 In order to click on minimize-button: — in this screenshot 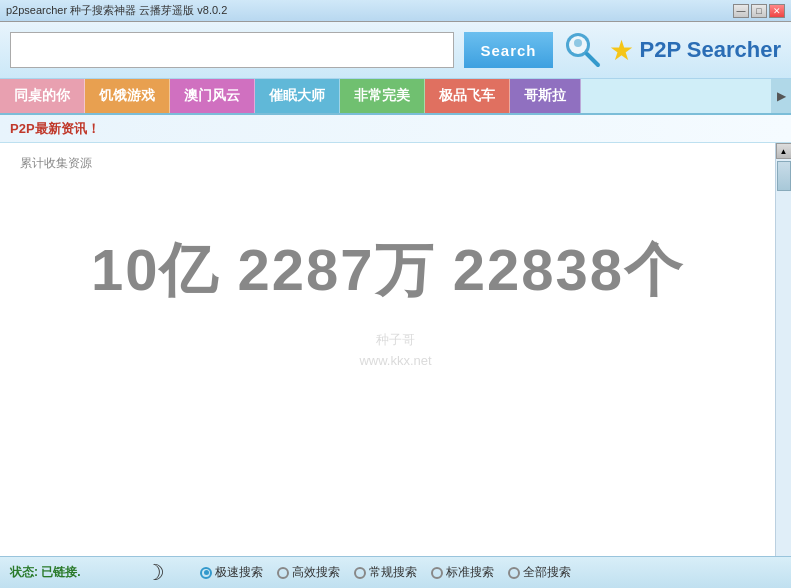, I will do `click(741, 11)`.